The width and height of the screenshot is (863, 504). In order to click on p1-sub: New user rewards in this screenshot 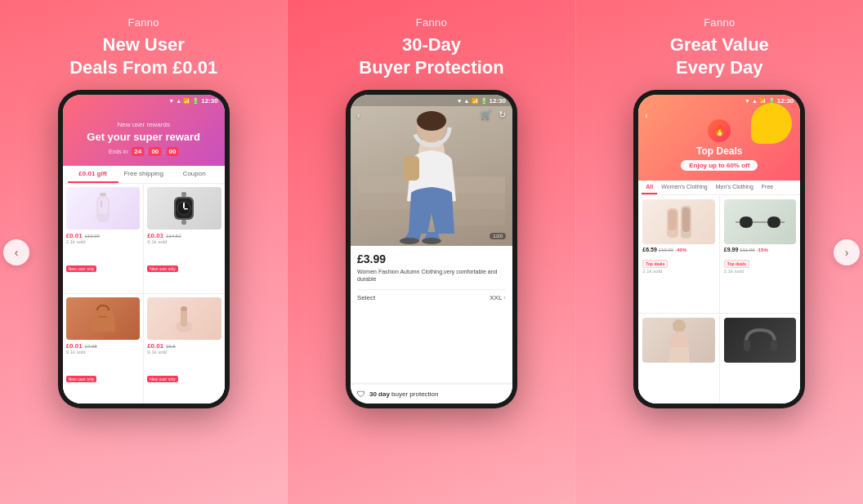, I will do `click(144, 124)`.